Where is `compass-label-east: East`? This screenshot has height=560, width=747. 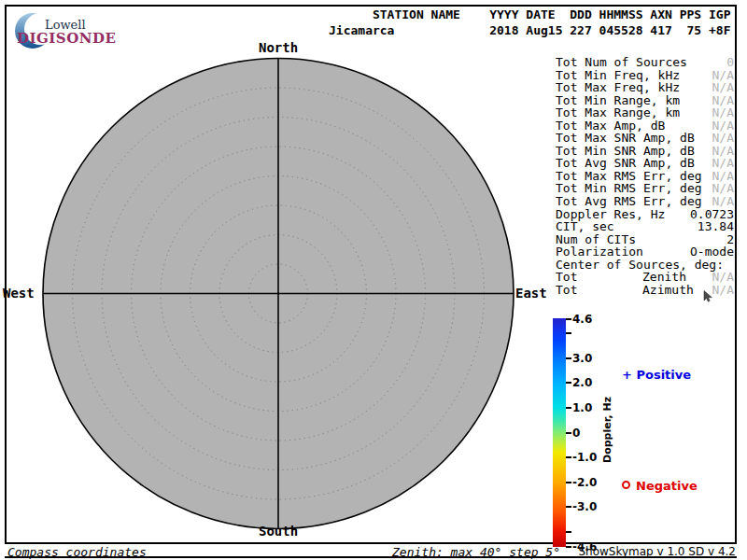
compass-label-east: East is located at coordinates (531, 293).